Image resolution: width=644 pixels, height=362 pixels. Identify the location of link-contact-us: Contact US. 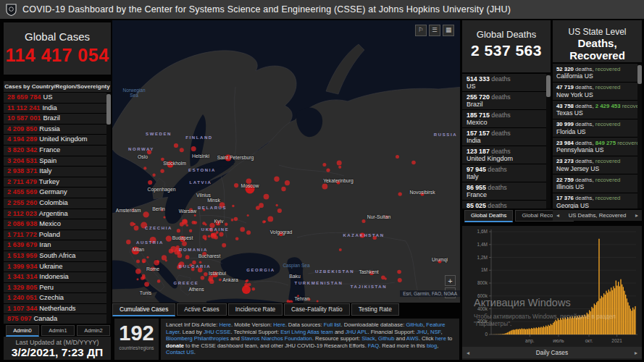
(180, 352).